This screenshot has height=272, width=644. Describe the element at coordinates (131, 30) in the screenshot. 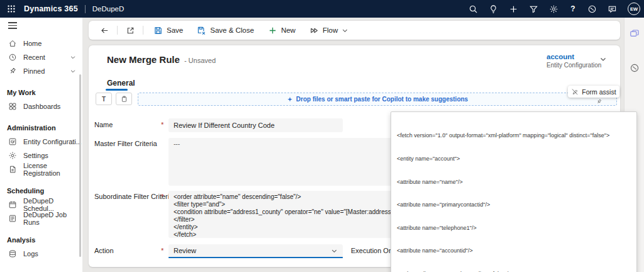

I see `popout-icon` at that location.